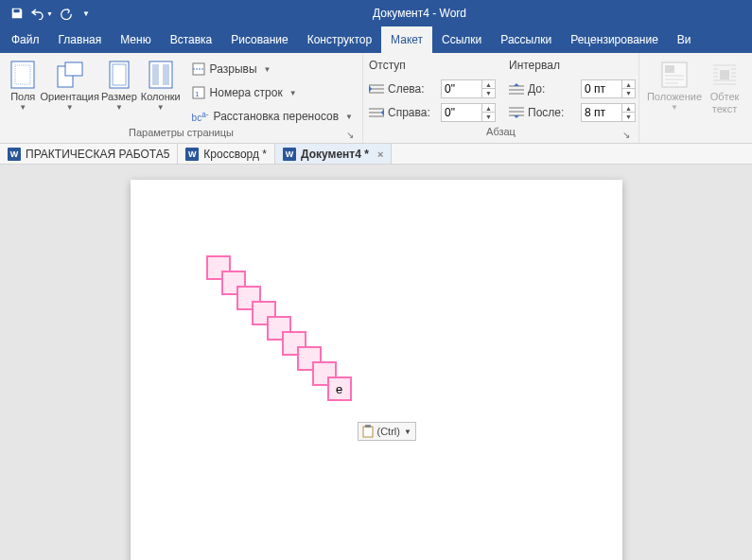 The height and width of the screenshot is (560, 752). I want to click on spacing-after-input, so click(602, 113).